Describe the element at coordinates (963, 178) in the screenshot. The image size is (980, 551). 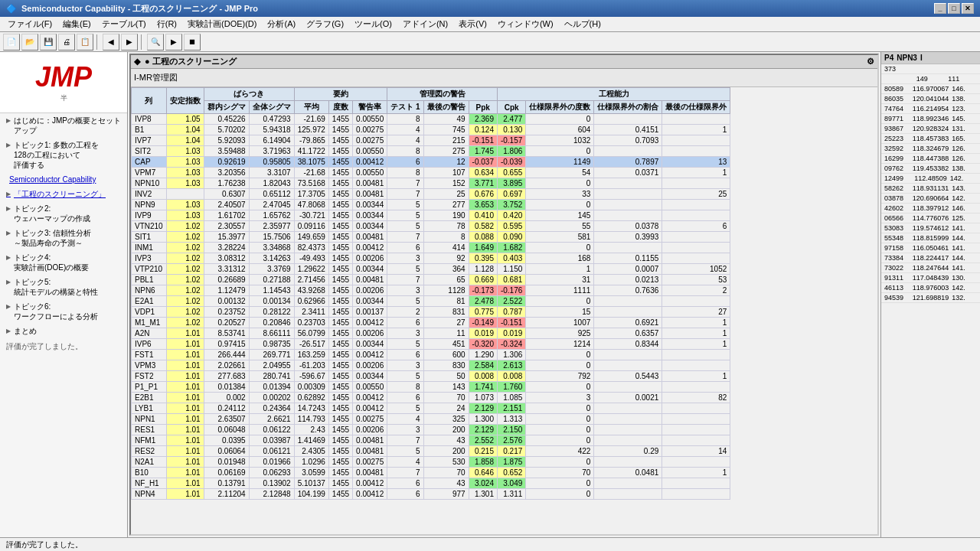
I see `right-cell: 142.` at that location.